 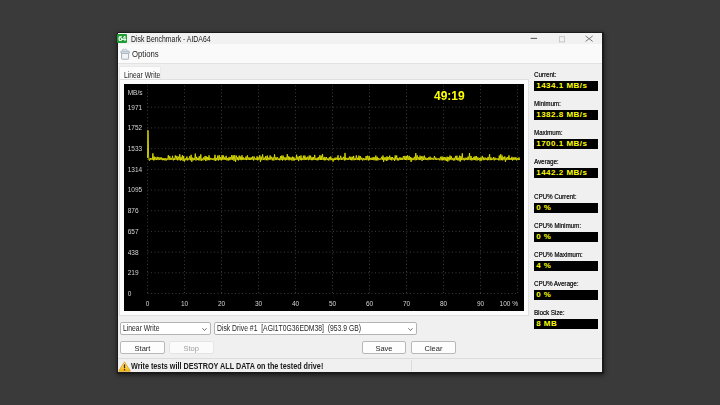 What do you see at coordinates (508, 304) in the screenshot?
I see `svg-text: 100 %` at bounding box center [508, 304].